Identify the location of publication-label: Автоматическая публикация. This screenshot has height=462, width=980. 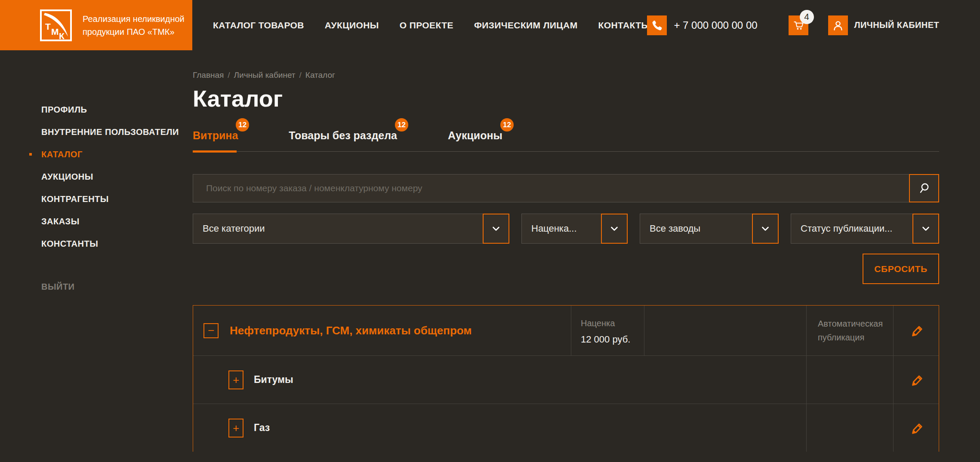
(851, 330).